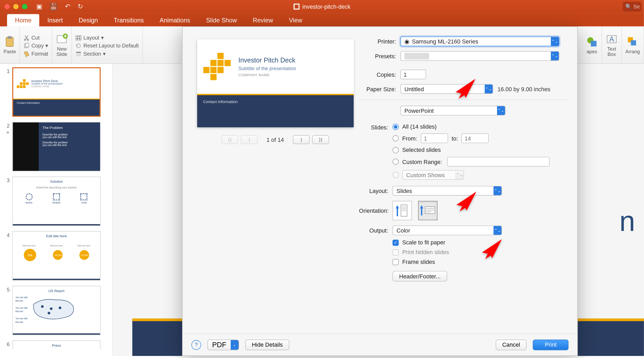 The image size is (644, 358). What do you see at coordinates (301, 140) in the screenshot?
I see `next-page-button: ⟩` at bounding box center [301, 140].